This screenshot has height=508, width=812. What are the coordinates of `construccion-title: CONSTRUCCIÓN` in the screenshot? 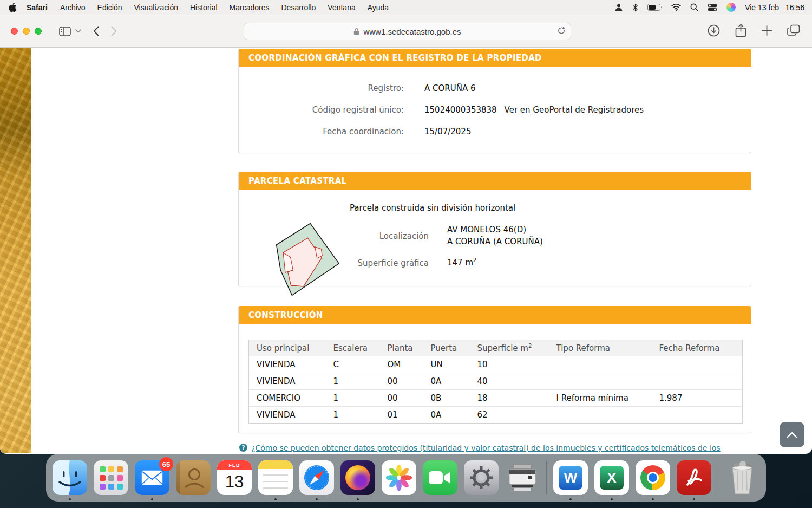 It's located at (495, 315).